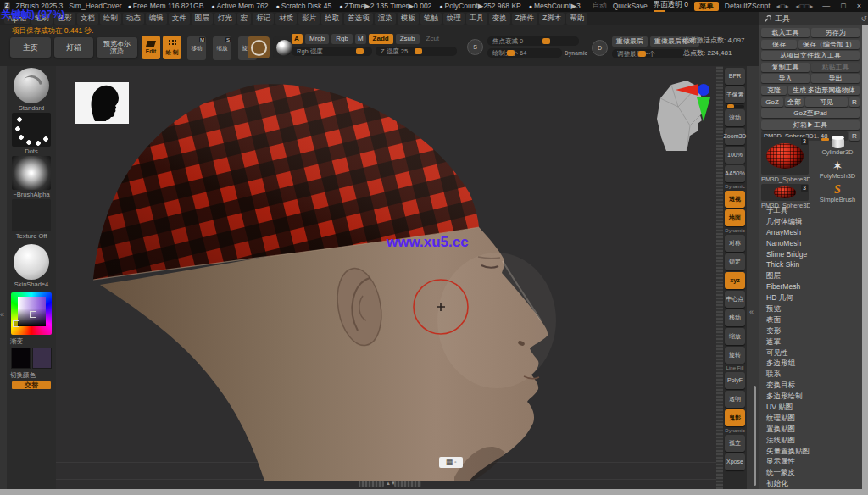 This screenshot has height=495, width=868. Describe the element at coordinates (134, 19) in the screenshot. I see `menu-5: 动态` at that location.